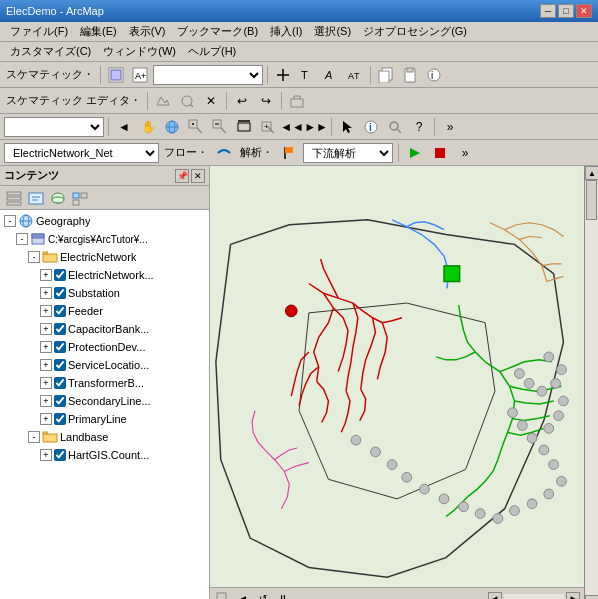 This screenshot has width=598, height=599. Describe the element at coordinates (60, 275) in the screenshot. I see `checkbox-electricnetwork` at that location.